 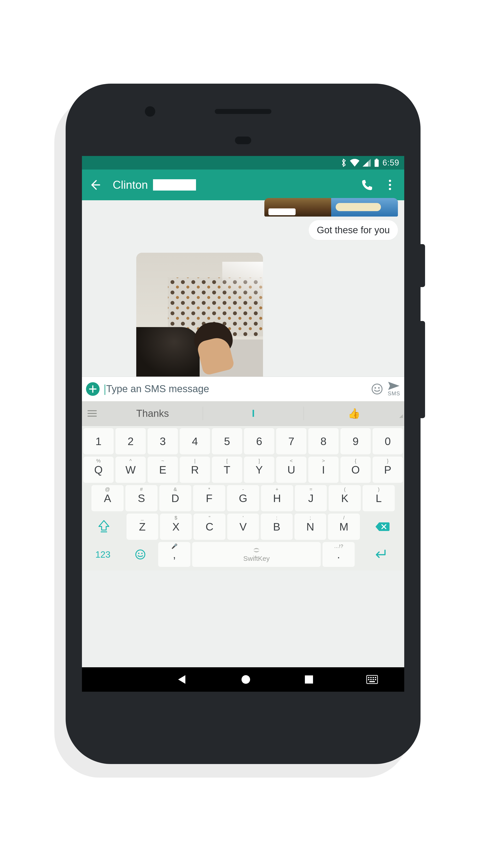 I want to click on sent-image-attachment, so click(x=331, y=208).